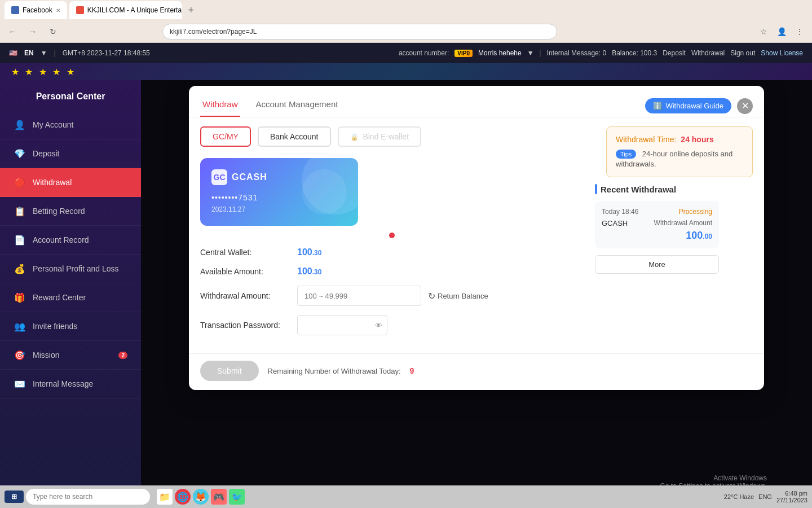 The image size is (812, 508). What do you see at coordinates (70, 183) in the screenshot?
I see `sidebar-item-withdrawal: 🔴 Withdrawal` at bounding box center [70, 183].